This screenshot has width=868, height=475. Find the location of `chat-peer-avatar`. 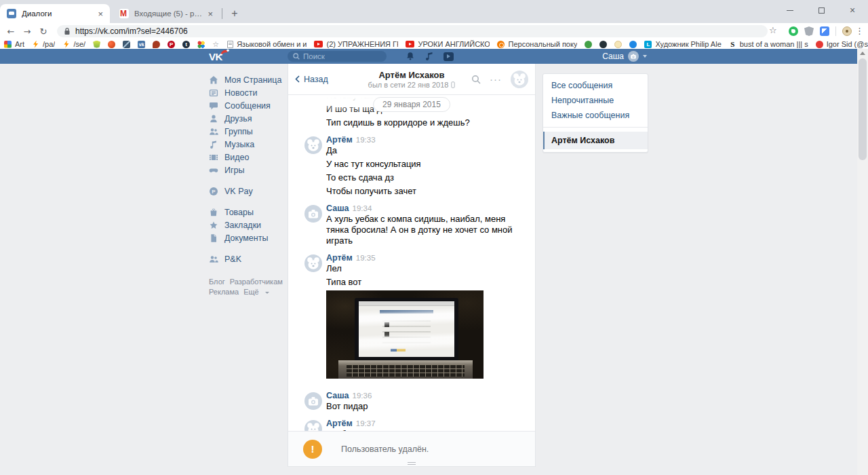

chat-peer-avatar is located at coordinates (519, 79).